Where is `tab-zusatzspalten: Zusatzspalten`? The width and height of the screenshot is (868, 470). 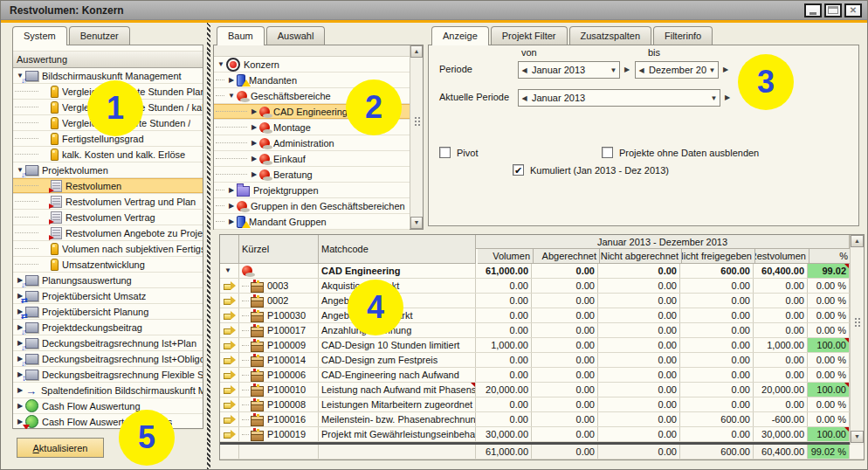
tab-zusatzspalten: Zusatzspalten is located at coordinates (610, 35).